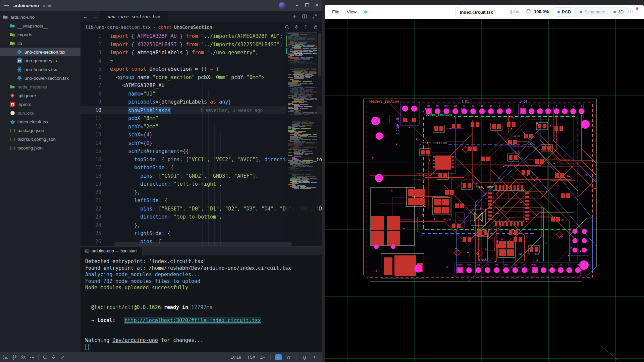  Describe the element at coordinates (287, 27) in the screenshot. I see `buffer-search-icon` at that location.